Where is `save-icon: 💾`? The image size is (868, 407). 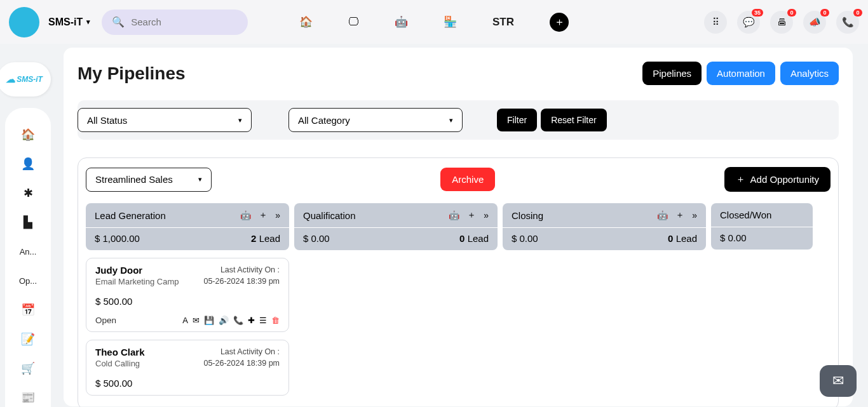 save-icon: 💾 is located at coordinates (209, 320).